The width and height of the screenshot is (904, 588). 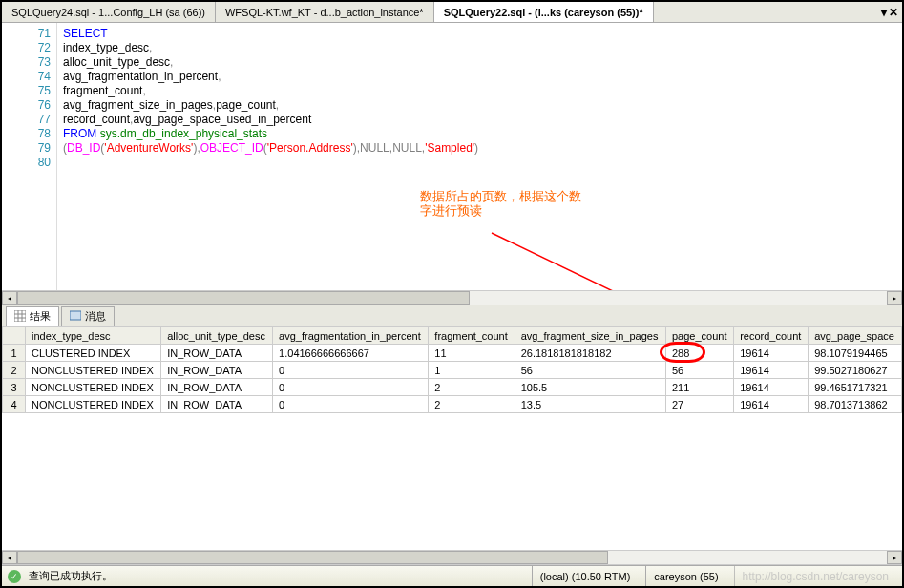 I want to click on status-server: (local) (10.50 RTM), so click(x=585, y=577).